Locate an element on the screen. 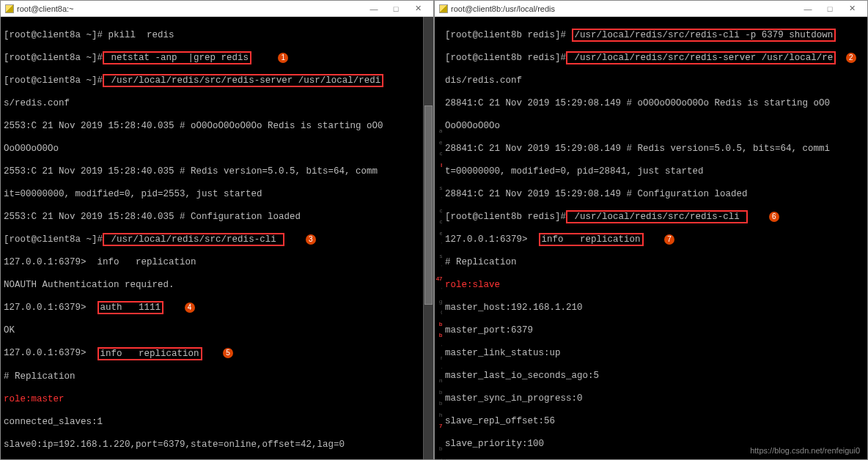  badge-2: 2 is located at coordinates (851, 58).